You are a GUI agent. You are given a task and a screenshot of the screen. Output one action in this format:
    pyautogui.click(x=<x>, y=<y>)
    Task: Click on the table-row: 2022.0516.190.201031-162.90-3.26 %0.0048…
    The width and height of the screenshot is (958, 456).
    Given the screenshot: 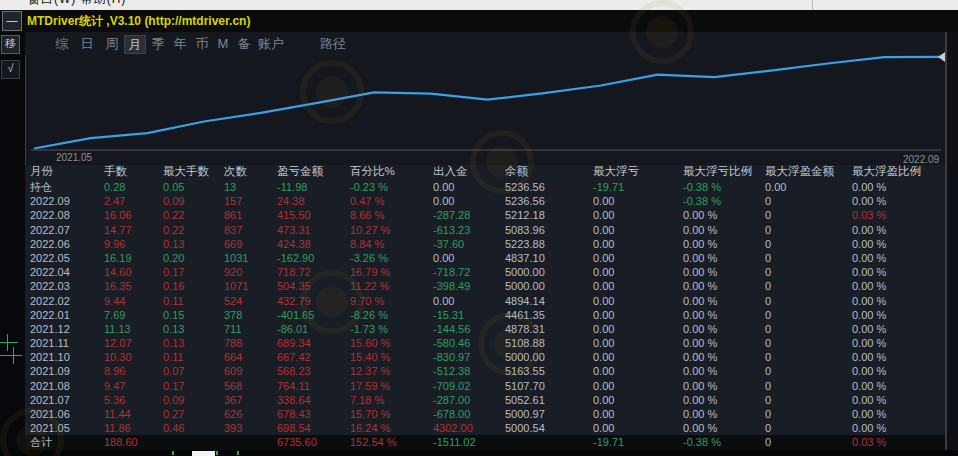 What is the action you would take?
    pyautogui.click(x=492, y=258)
    